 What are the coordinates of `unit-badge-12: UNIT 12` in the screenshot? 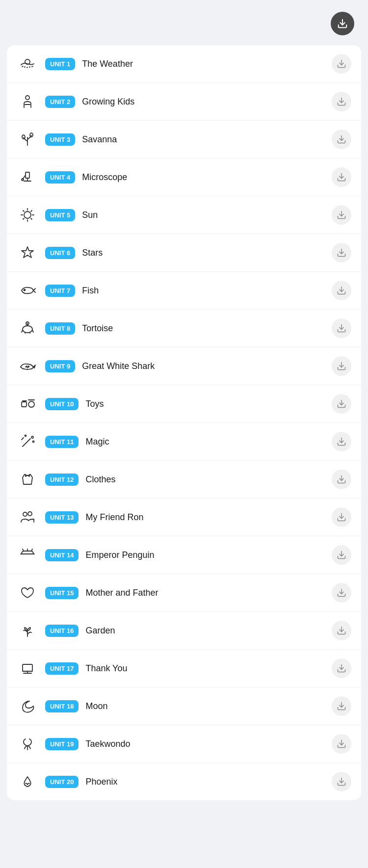 It's located at (62, 480).